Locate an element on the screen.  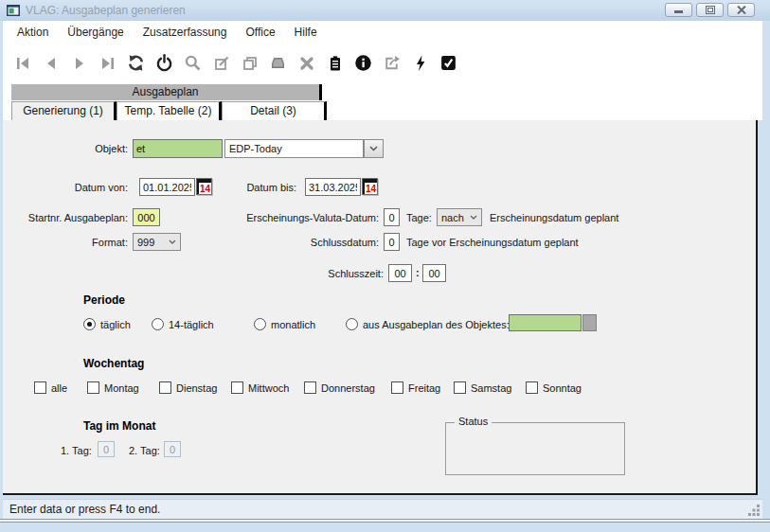
window-bottom-edge is located at coordinates (385, 525).